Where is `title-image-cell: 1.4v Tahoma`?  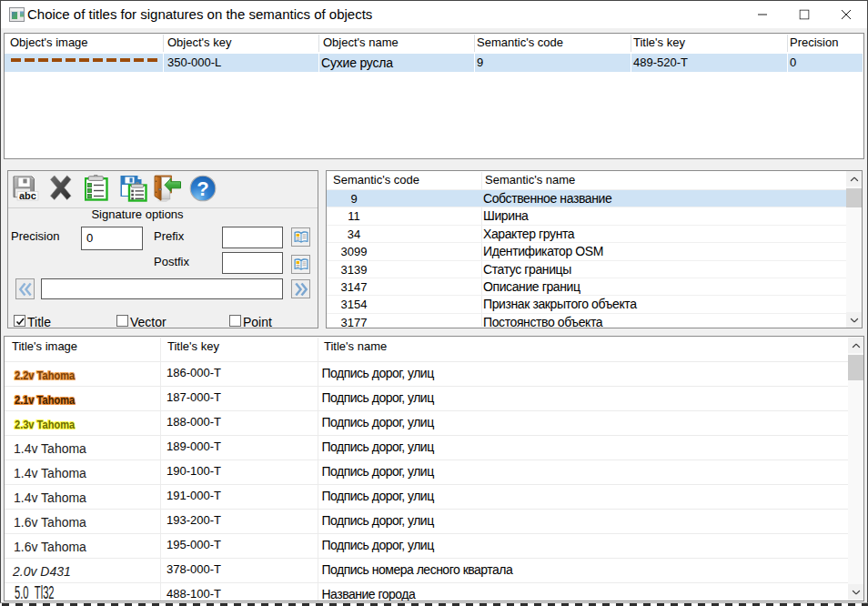
title-image-cell: 1.4v Tahoma is located at coordinates (50, 473).